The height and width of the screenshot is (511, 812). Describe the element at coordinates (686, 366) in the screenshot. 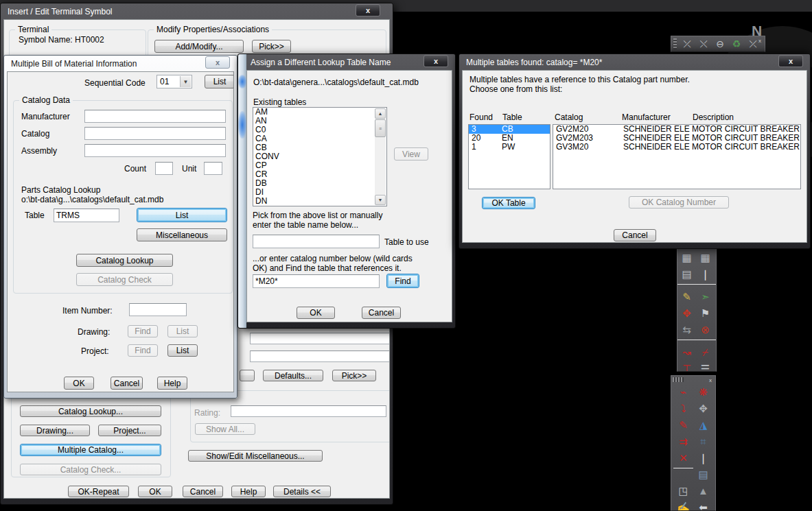

I see `insert-wire-tee-icon: ⊤` at that location.